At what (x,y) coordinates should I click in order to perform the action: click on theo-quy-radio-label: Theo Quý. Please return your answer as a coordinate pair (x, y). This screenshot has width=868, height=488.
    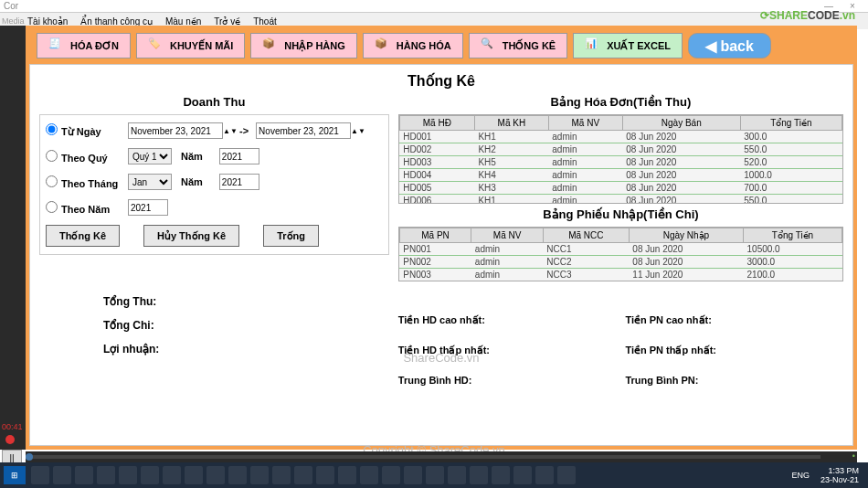
    Looking at the image, I should click on (87, 157).